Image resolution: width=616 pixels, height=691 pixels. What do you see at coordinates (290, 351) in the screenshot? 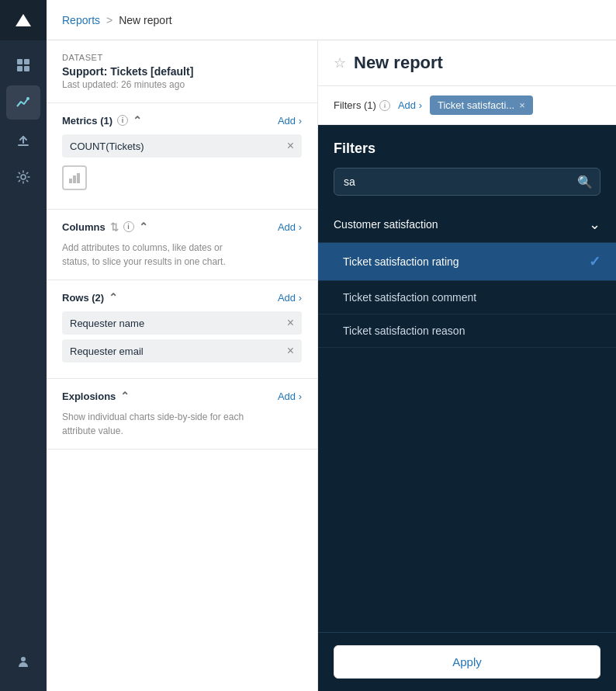
I see `rows-chip-requester-email-remove: ×` at bounding box center [290, 351].